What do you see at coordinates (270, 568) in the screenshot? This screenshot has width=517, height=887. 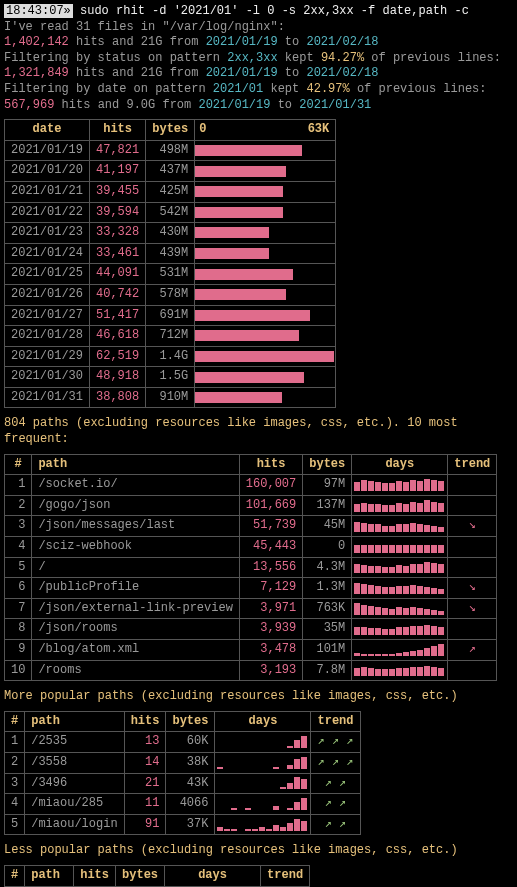 I see `cell-hits: 13,556` at bounding box center [270, 568].